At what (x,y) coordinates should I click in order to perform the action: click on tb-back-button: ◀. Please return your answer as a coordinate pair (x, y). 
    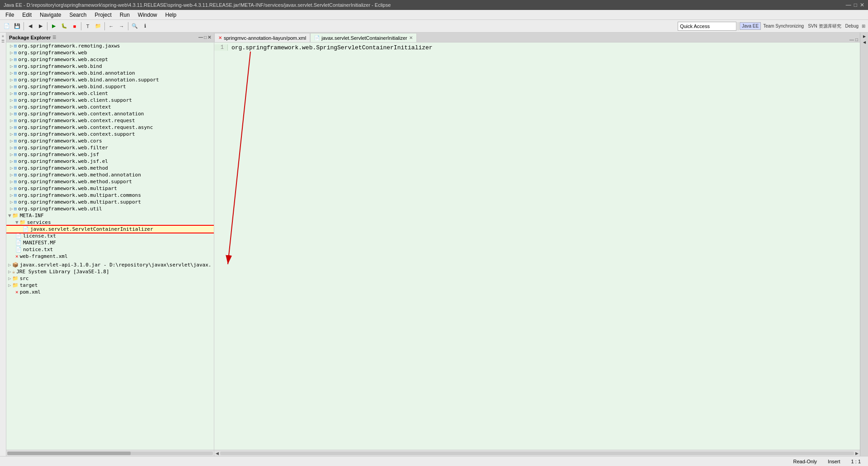
    Looking at the image, I should click on (30, 26).